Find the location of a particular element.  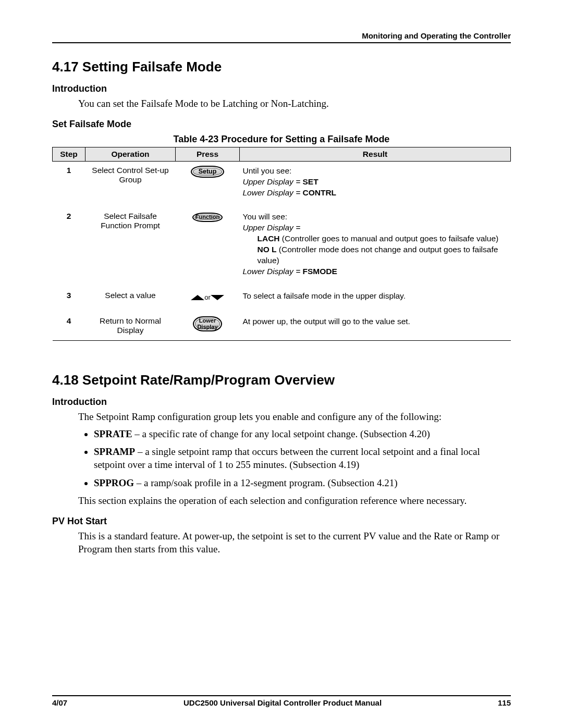

result-value: CONTRL is located at coordinates (320, 193).